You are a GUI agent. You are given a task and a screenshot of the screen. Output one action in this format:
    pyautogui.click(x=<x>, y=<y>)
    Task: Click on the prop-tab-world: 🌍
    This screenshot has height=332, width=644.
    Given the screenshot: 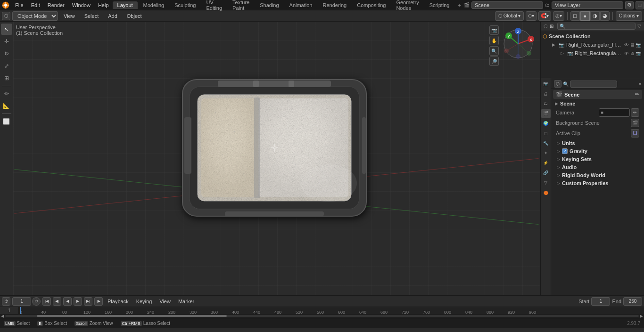 What is the action you would take?
    pyautogui.click(x=546, y=123)
    